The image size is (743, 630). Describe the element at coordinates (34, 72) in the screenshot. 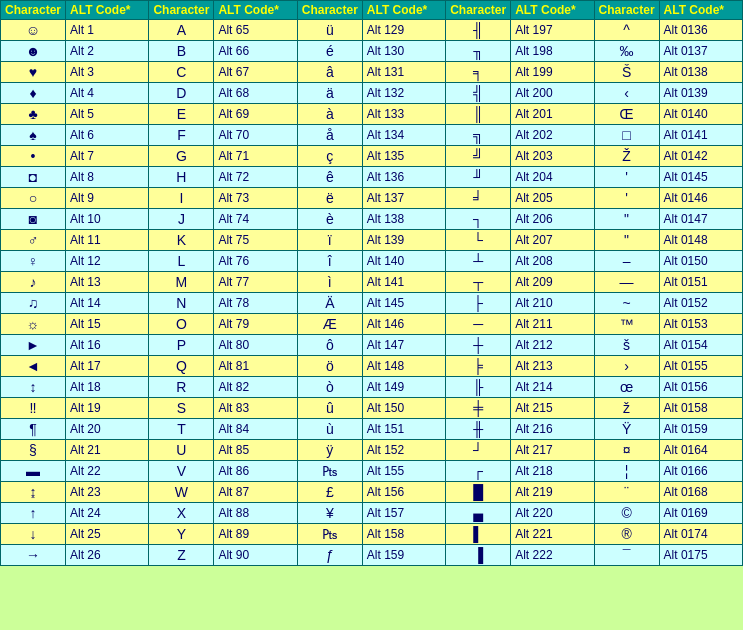

I see `char-cell: ♥` at that location.